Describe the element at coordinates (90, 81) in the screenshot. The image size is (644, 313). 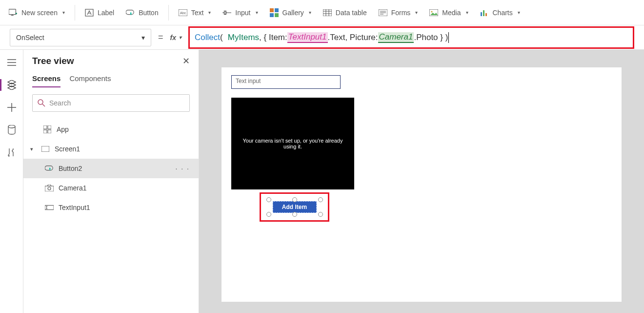
I see `tab-components: Components` at that location.